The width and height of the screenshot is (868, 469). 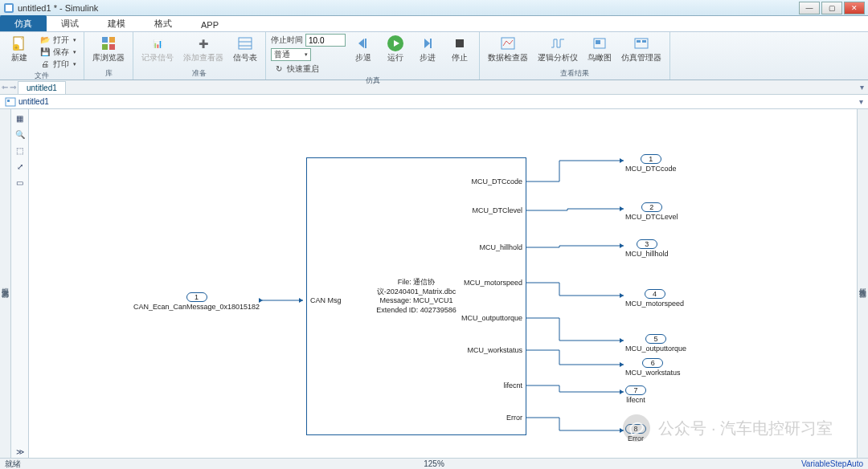 I want to click on print-button: 🖨打印▾, so click(x=58, y=64).